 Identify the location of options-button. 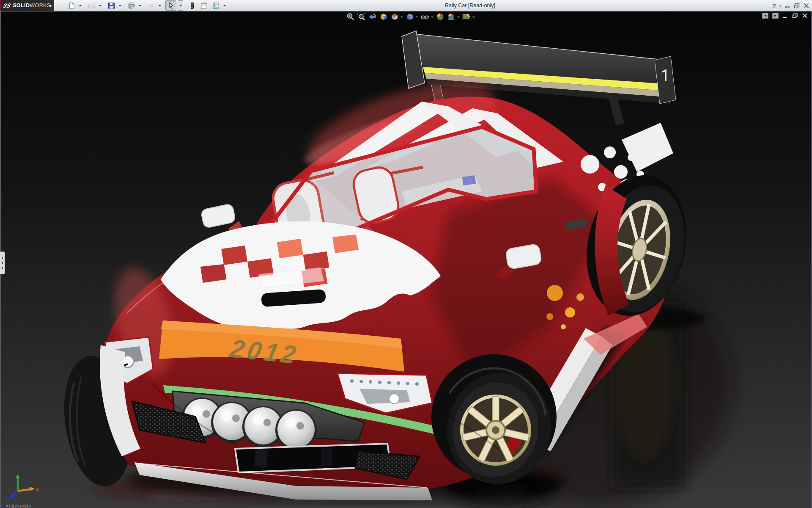
(216, 6).